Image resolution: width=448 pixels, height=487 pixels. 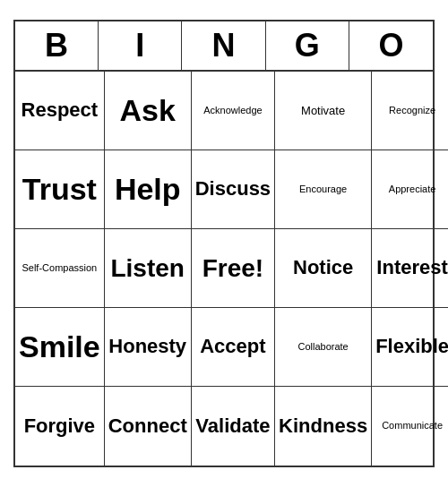 What do you see at coordinates (410, 111) in the screenshot?
I see `cell-4: Recognize` at bounding box center [410, 111].